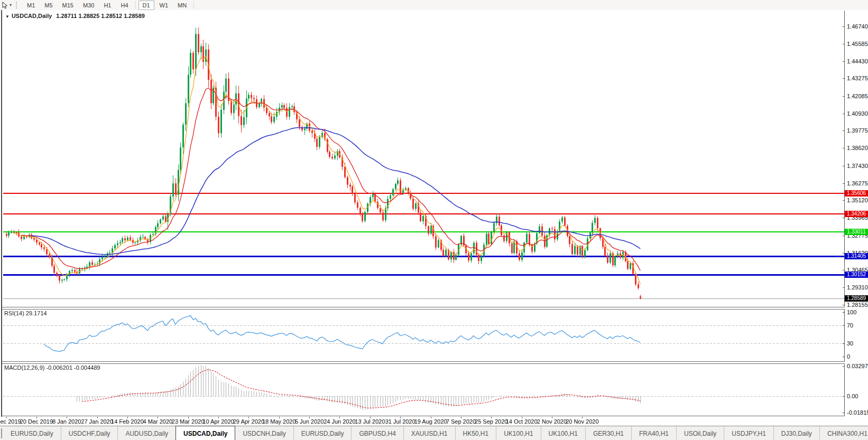  Describe the element at coordinates (700, 433) in the screenshot. I see `tab-usoil-daily: USOil,Daily` at that location.